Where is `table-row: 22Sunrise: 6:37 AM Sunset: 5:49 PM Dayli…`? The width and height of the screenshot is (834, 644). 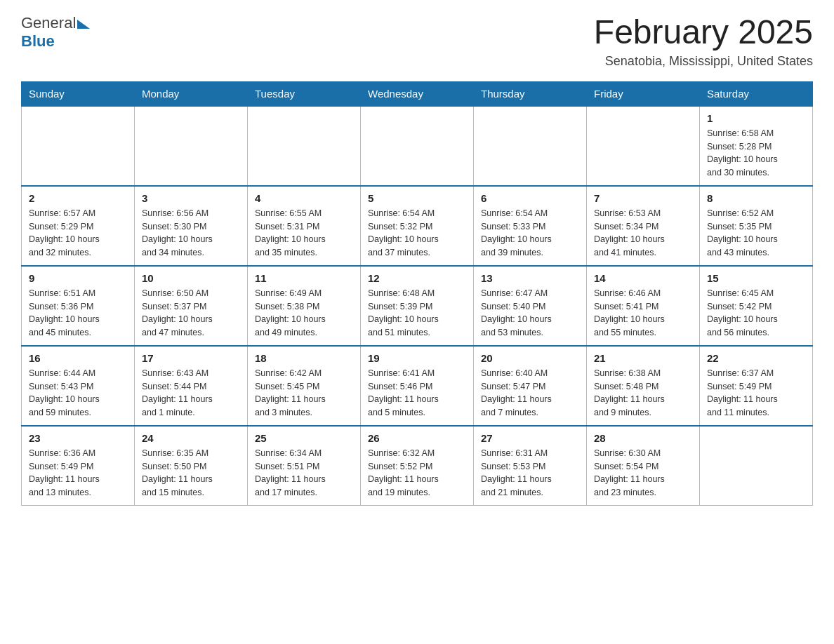 table-row: 22Sunrise: 6:37 AM Sunset: 5:49 PM Dayli… is located at coordinates (757, 386).